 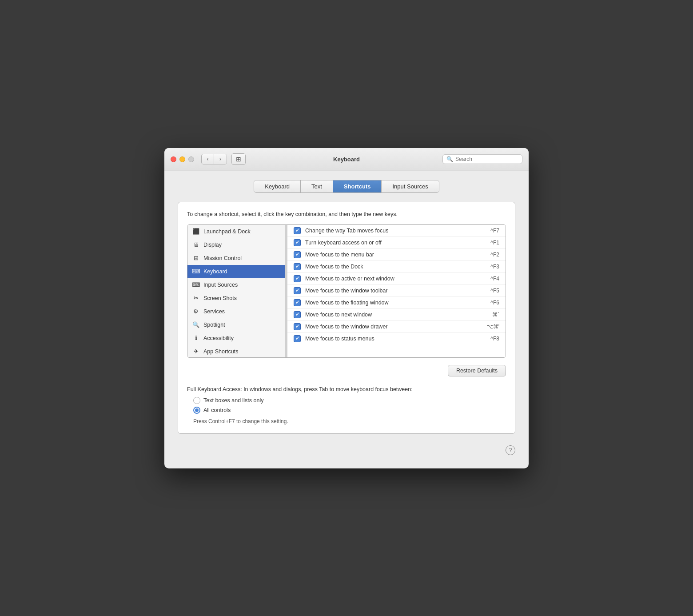 What do you see at coordinates (495, 267) in the screenshot?
I see `shortcut-key-3: ^F3` at bounding box center [495, 267].